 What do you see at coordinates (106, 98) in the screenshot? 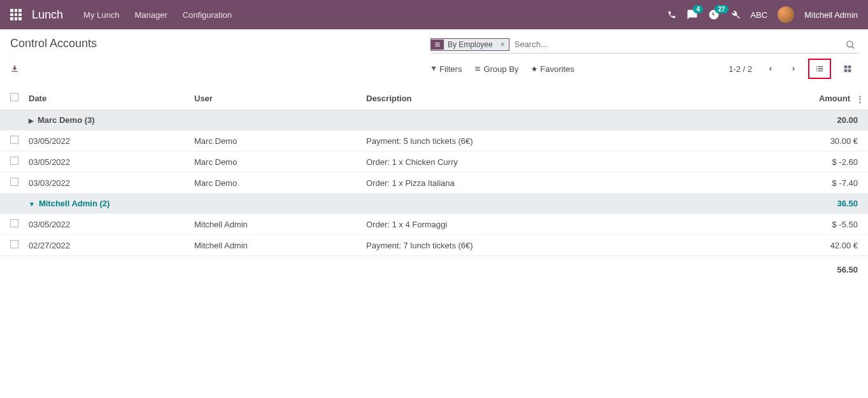
I see `col-date: Date` at bounding box center [106, 98].